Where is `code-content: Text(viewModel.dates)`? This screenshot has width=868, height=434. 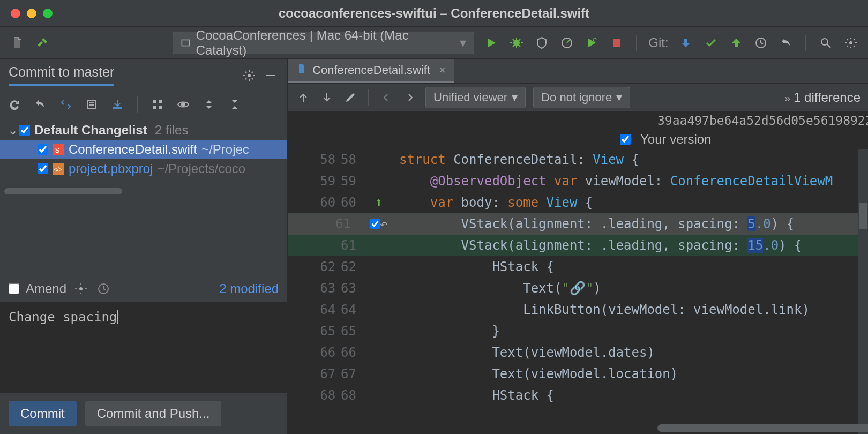
code-content: Text(viewModel.dates) is located at coordinates (525, 353).